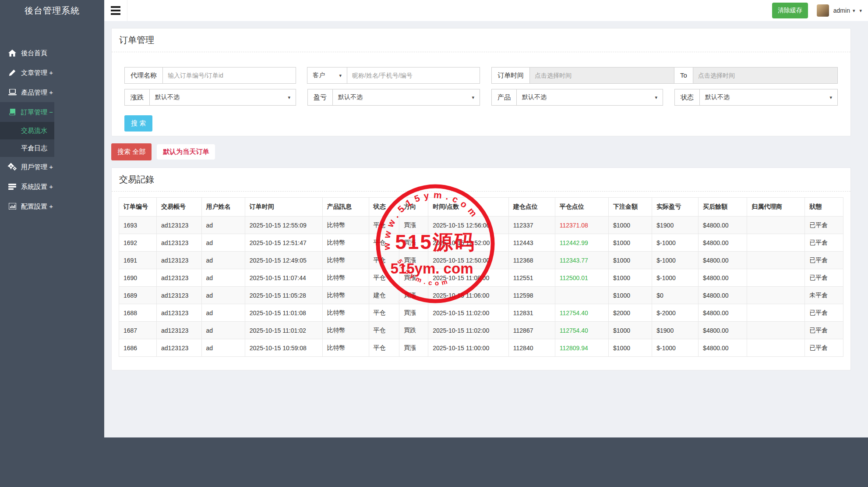 The height and width of the screenshot is (487, 868). What do you see at coordinates (582, 331) in the screenshot?
I see `table-cell: 112754.40` at bounding box center [582, 331].